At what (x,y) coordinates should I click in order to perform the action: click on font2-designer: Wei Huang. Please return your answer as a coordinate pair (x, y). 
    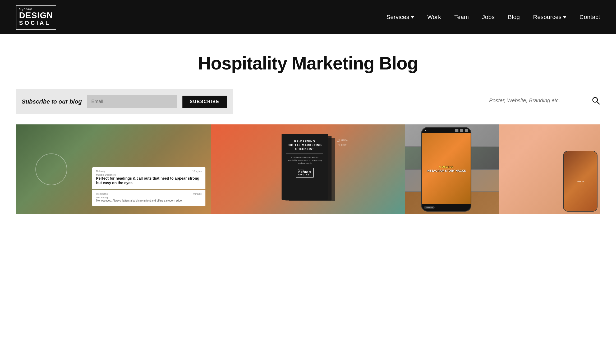
    Looking at the image, I should click on (149, 198).